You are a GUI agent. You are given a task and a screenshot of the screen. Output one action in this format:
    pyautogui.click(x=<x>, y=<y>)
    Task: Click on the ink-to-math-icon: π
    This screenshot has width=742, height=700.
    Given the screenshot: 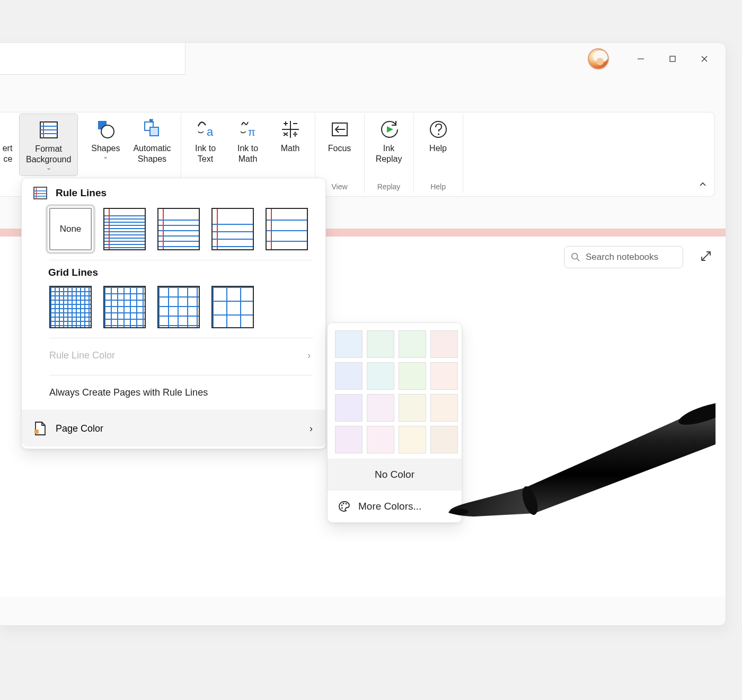 What is the action you would take?
    pyautogui.click(x=248, y=129)
    